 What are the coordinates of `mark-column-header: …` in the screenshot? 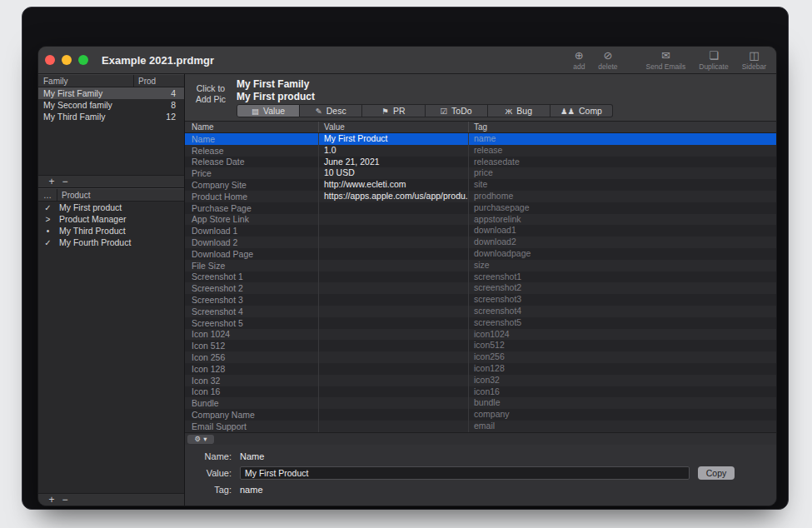 It's located at (48, 195).